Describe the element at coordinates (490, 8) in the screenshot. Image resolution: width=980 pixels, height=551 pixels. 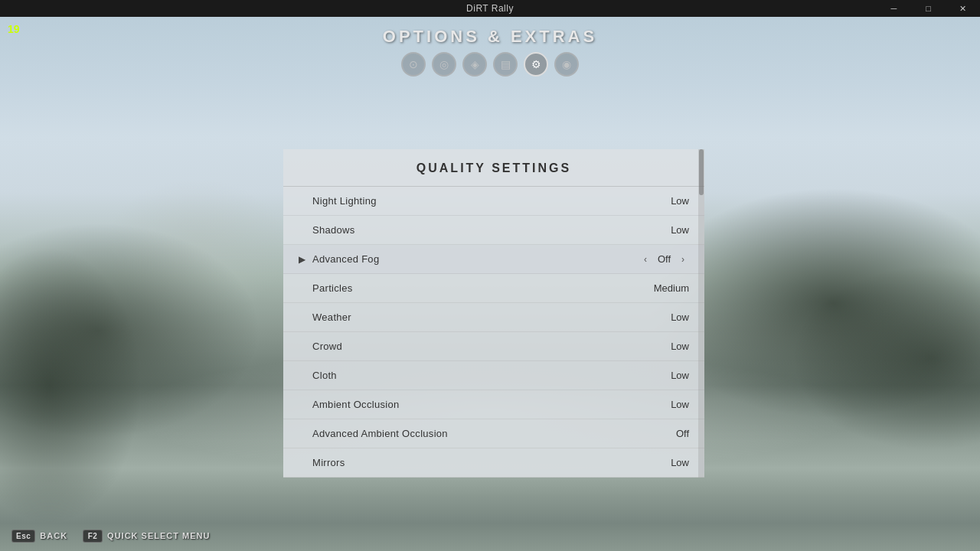
I see `window-title: DiRT Rally` at that location.